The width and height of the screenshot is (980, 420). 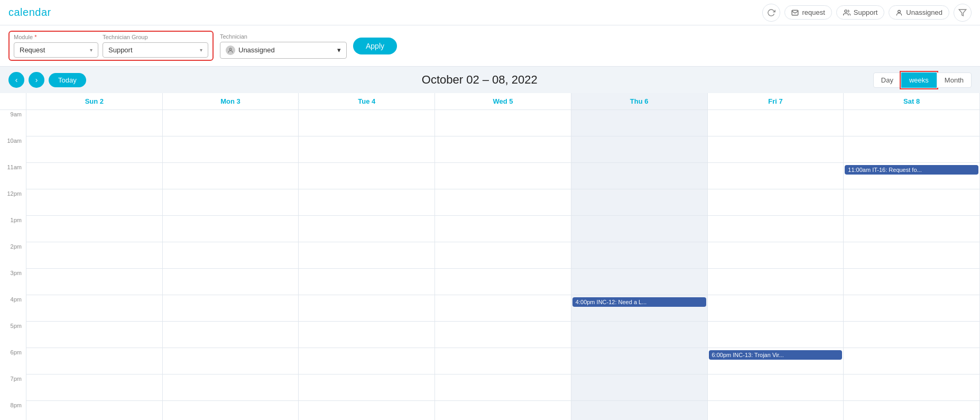 I want to click on cal-cell-mon-11am, so click(x=231, y=176).